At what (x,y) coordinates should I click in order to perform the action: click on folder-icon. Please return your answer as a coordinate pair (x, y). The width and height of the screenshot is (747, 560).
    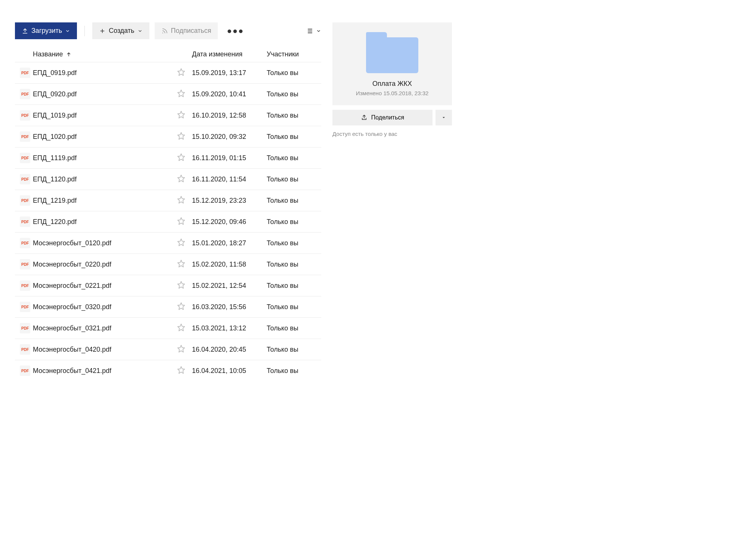
    Looking at the image, I should click on (392, 53).